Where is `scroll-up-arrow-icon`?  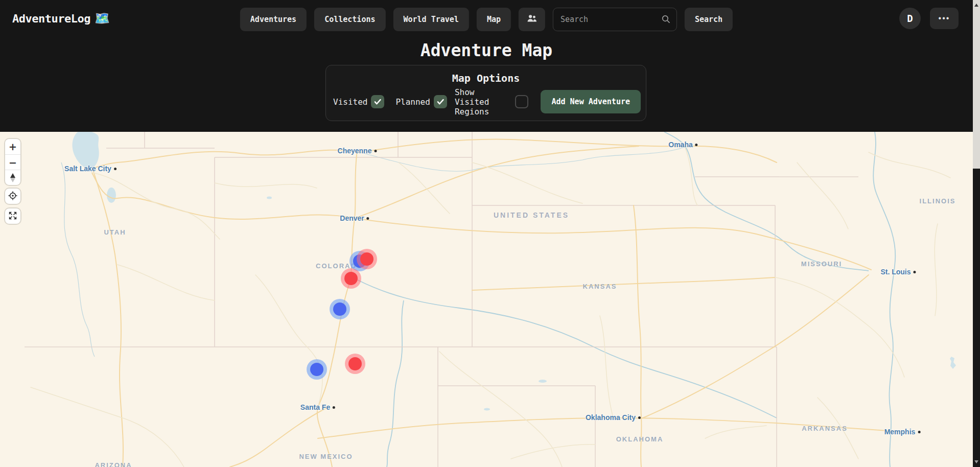
scroll-up-arrow-icon is located at coordinates (976, 5).